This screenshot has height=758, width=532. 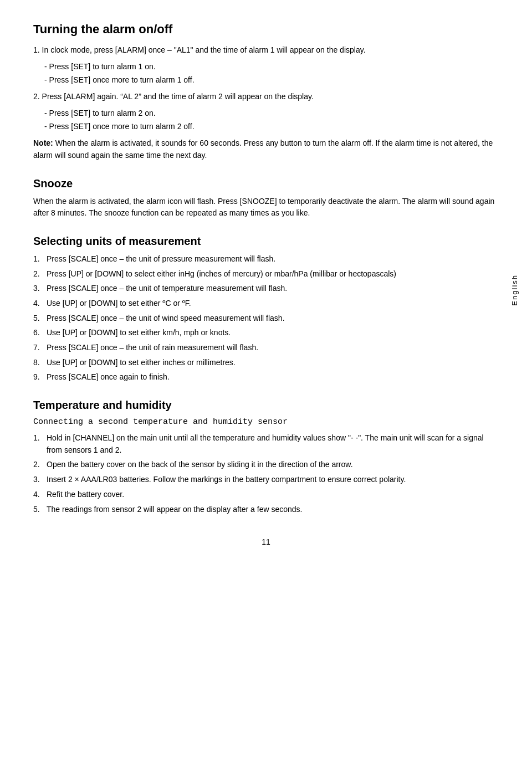 What do you see at coordinates (266, 198) in the screenshot?
I see `snooze-section: Snooze When the alarm is activated, the …` at bounding box center [266, 198].